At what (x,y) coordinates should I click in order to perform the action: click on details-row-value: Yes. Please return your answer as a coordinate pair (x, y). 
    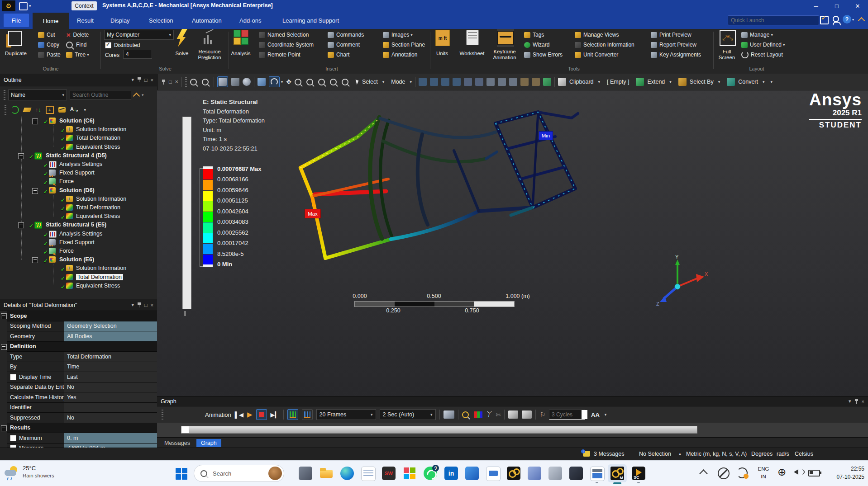
    Looking at the image, I should click on (110, 398).